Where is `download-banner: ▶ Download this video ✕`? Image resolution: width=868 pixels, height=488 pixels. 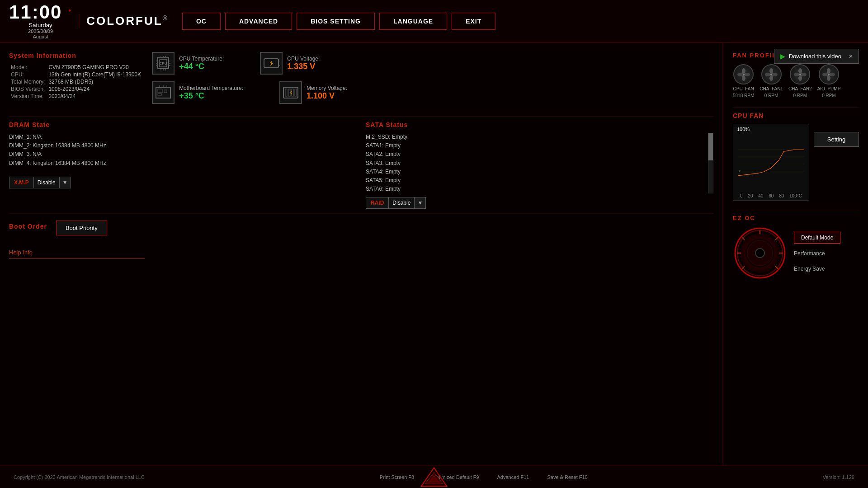
download-banner: ▶ Download this video ✕ is located at coordinates (816, 56).